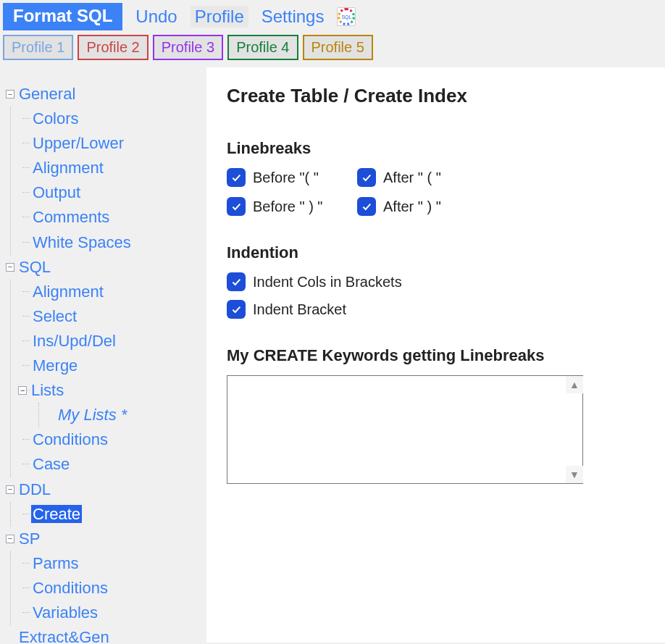  What do you see at coordinates (22, 390) in the screenshot?
I see `tree-toggle-lists: −` at bounding box center [22, 390].